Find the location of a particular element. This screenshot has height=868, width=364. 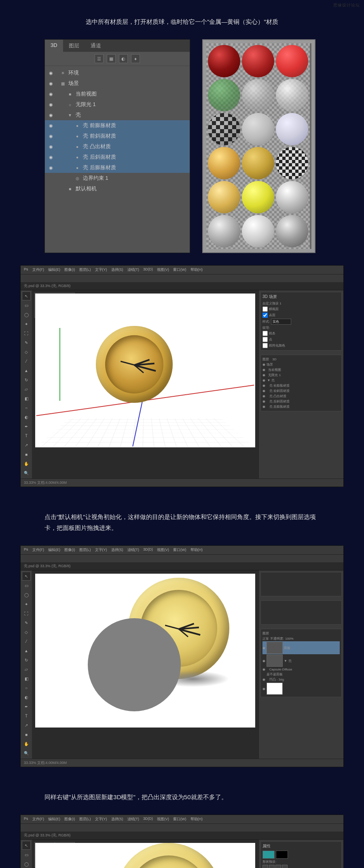

material-green-glass is located at coordinates (224, 95).